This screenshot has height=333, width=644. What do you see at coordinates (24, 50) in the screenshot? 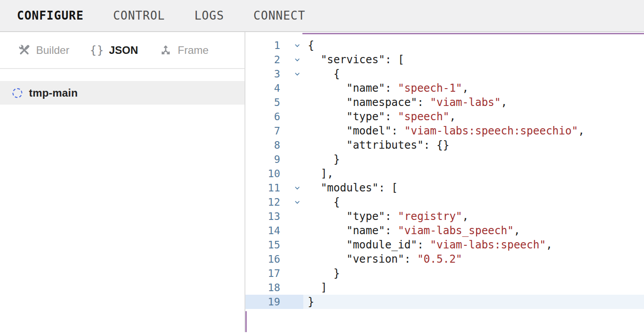
I see `tools-icon` at bounding box center [24, 50].